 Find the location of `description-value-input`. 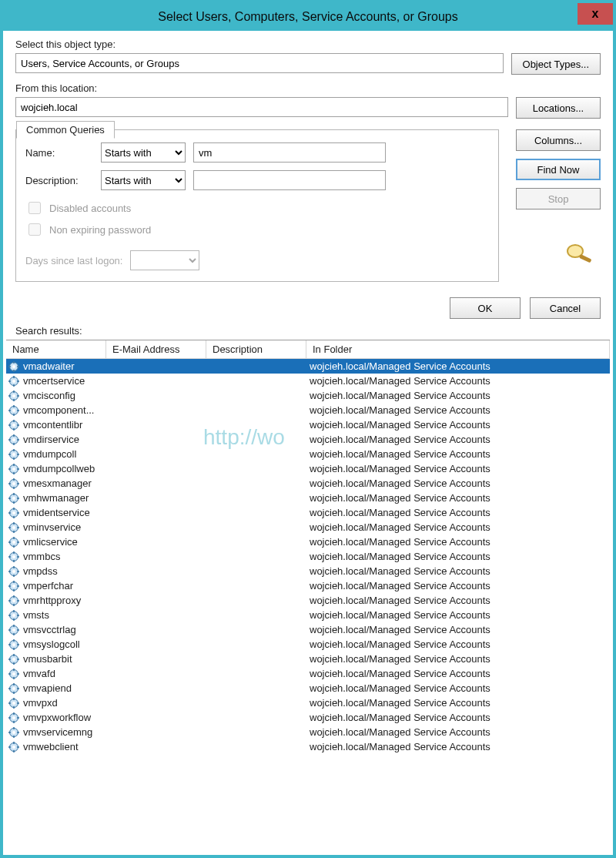

description-value-input is located at coordinates (290, 180).